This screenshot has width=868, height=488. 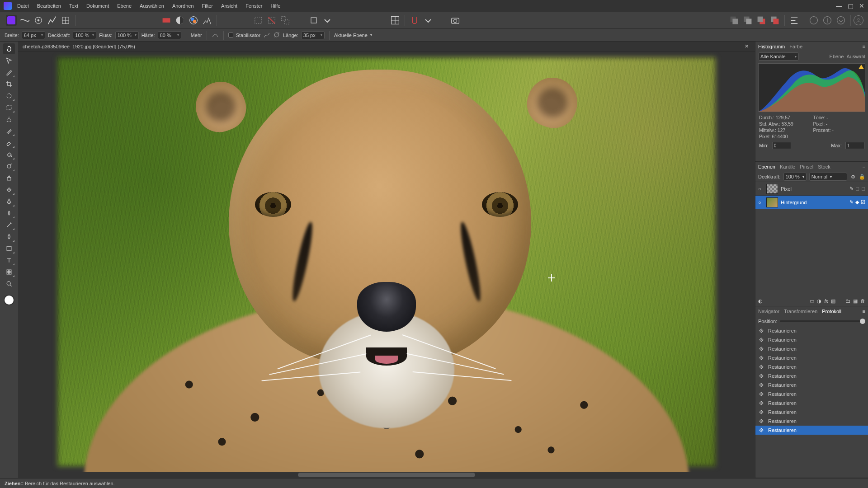 I want to click on selection-brush-tool, so click(x=9, y=96).